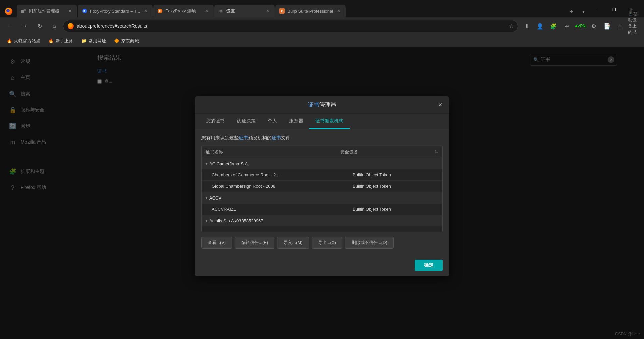 The image size is (644, 339). What do you see at coordinates (40, 26) in the screenshot?
I see `reload-button: ↻` at bounding box center [40, 26].